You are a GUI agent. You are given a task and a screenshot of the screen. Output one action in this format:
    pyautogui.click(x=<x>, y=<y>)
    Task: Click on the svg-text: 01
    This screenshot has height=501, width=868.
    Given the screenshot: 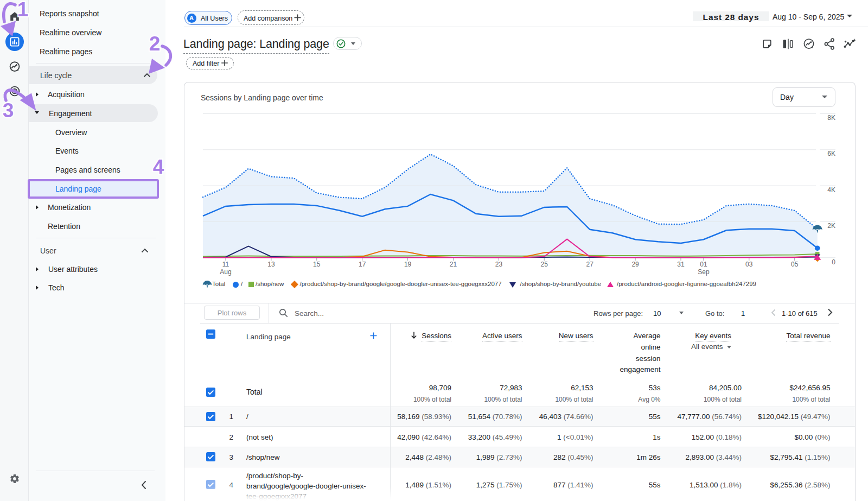 What is the action you would take?
    pyautogui.click(x=704, y=264)
    